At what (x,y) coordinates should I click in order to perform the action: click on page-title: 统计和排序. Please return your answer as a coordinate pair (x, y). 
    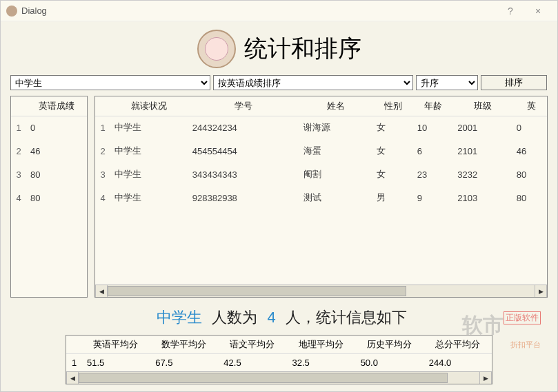
    Looking at the image, I should click on (303, 49).